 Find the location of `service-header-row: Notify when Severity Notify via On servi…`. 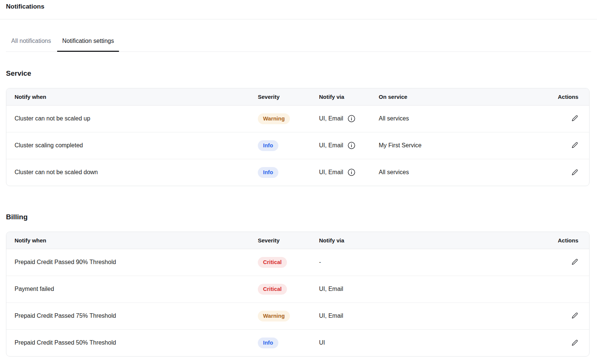

service-header-row: Notify when Severity Notify via On servi… is located at coordinates (298, 97).